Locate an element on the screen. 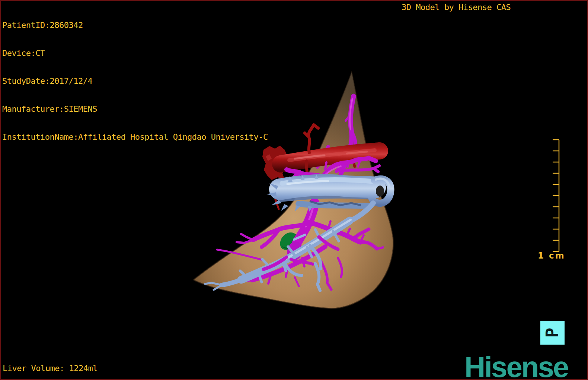 This screenshot has height=380, width=588. viewer-title: 3D Model by Hisense CAS is located at coordinates (456, 7).